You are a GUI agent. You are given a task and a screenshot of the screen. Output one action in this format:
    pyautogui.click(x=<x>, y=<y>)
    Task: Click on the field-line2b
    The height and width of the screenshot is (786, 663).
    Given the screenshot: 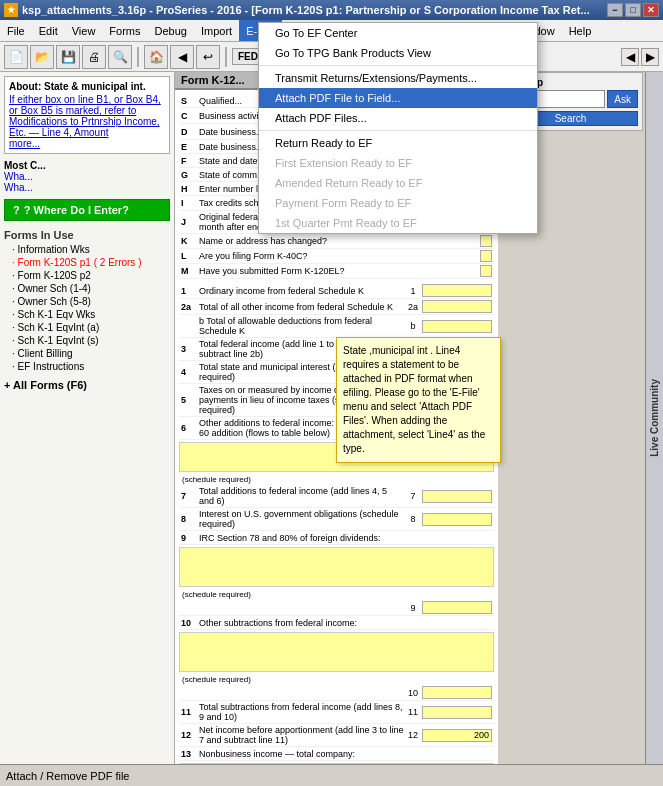 What is the action you would take?
    pyautogui.click(x=457, y=326)
    